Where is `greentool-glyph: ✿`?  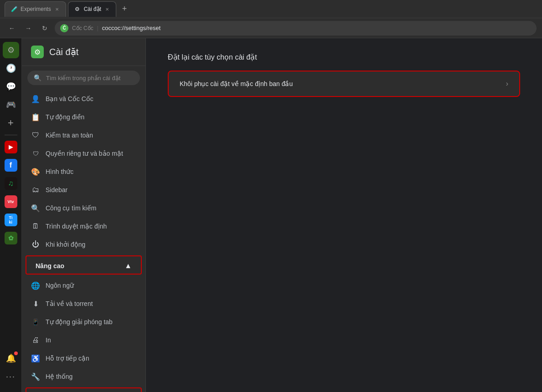 greentool-glyph: ✿ is located at coordinates (11, 238).